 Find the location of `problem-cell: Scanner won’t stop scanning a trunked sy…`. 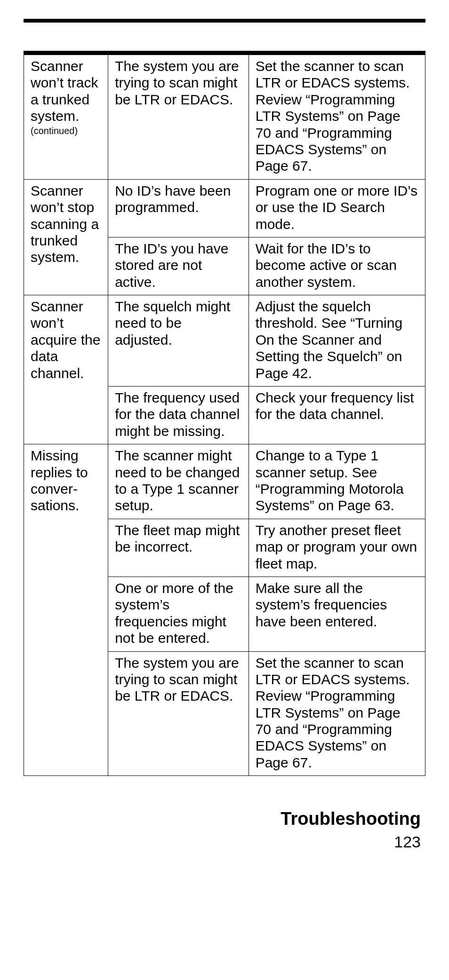

problem-cell: Scanner won’t stop scanning a trunked sy… is located at coordinates (66, 237).